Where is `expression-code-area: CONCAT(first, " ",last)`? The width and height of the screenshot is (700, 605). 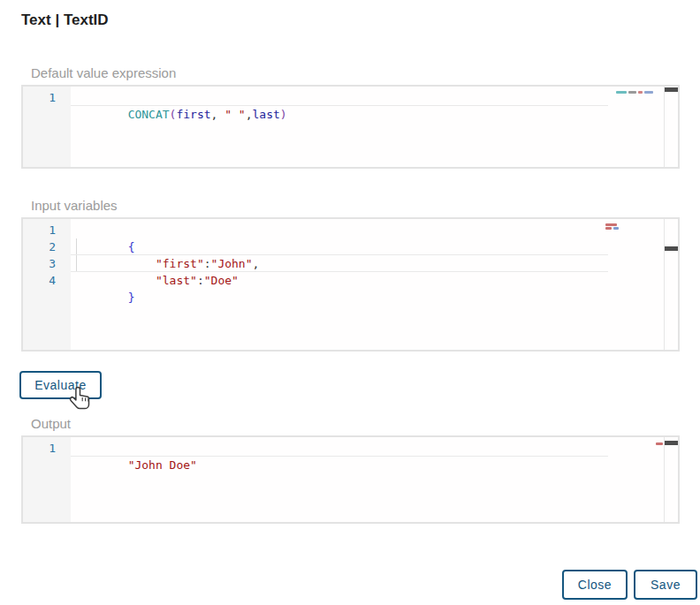 expression-code-area: CONCAT(first, " ",last) is located at coordinates (367, 127).